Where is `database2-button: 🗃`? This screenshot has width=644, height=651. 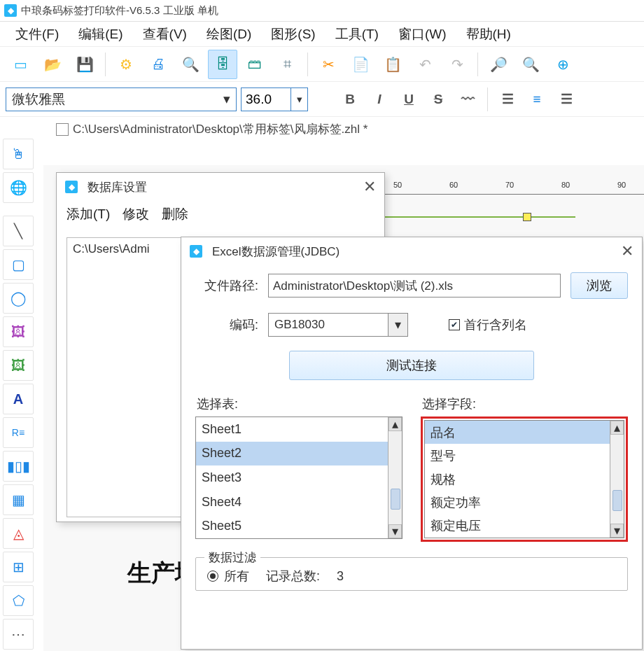 database2-button: 🗃 is located at coordinates (255, 64).